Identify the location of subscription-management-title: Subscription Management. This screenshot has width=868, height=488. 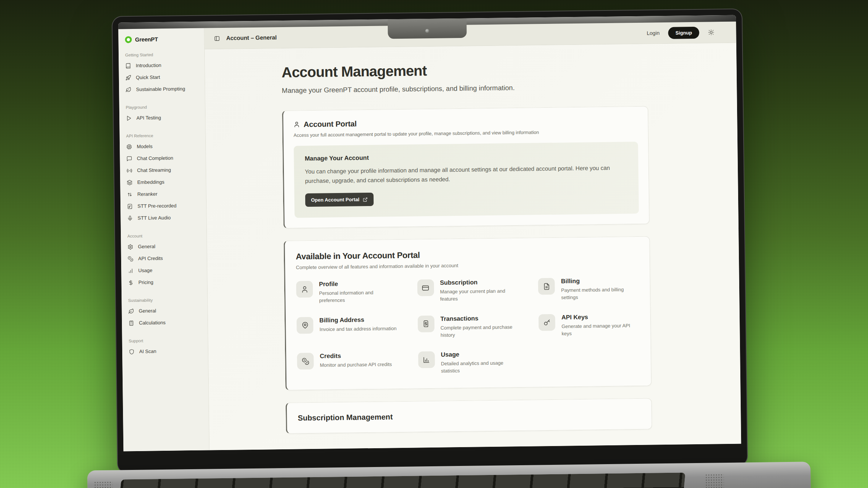
(469, 416).